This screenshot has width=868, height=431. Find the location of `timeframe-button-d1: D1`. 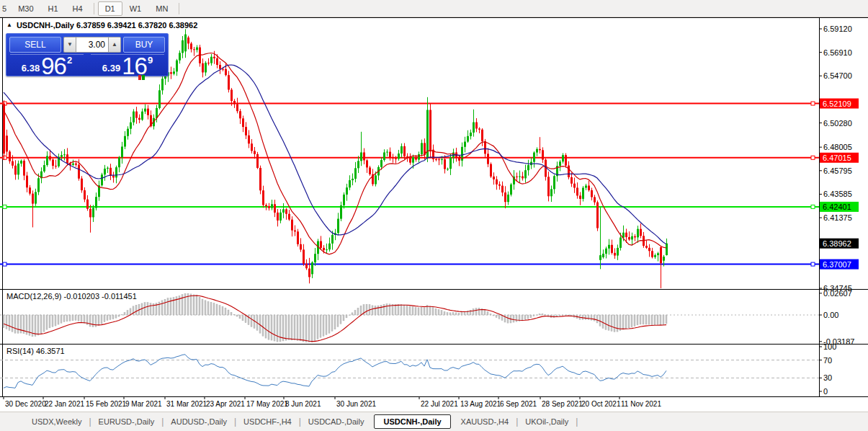

timeframe-button-d1: D1 is located at coordinates (110, 9).